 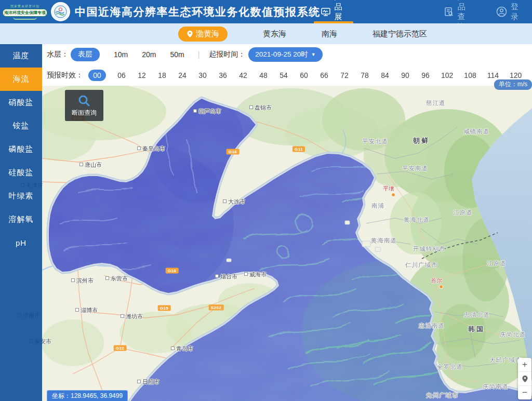 What do you see at coordinates (227, 55) in the screenshot?
I see `start-time-label: 起报时间：` at bounding box center [227, 55].